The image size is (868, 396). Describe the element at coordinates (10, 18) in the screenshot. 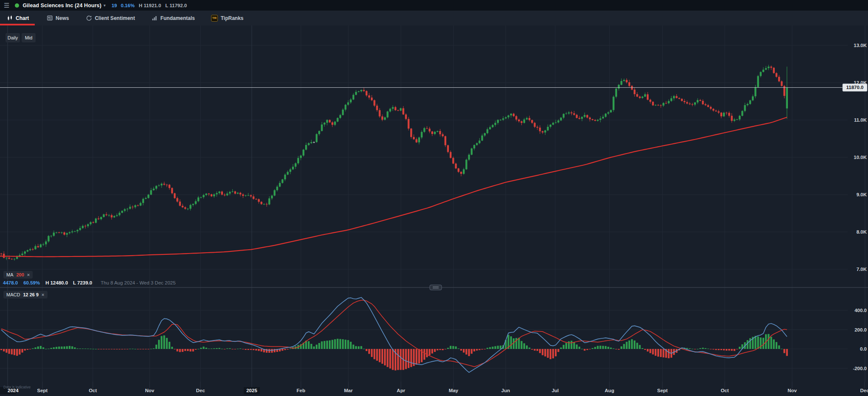

I see `candlestick-chart-icon` at that location.